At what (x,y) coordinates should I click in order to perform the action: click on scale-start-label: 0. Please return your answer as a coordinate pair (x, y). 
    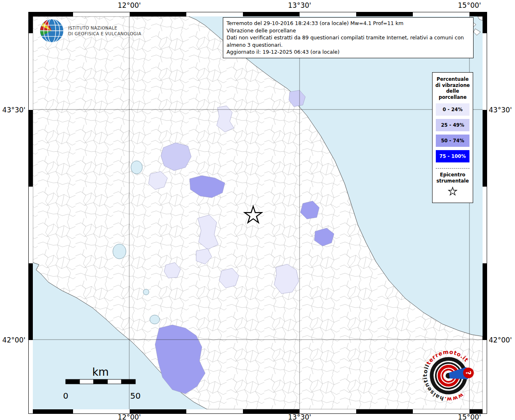
    Looking at the image, I should click on (66, 396).